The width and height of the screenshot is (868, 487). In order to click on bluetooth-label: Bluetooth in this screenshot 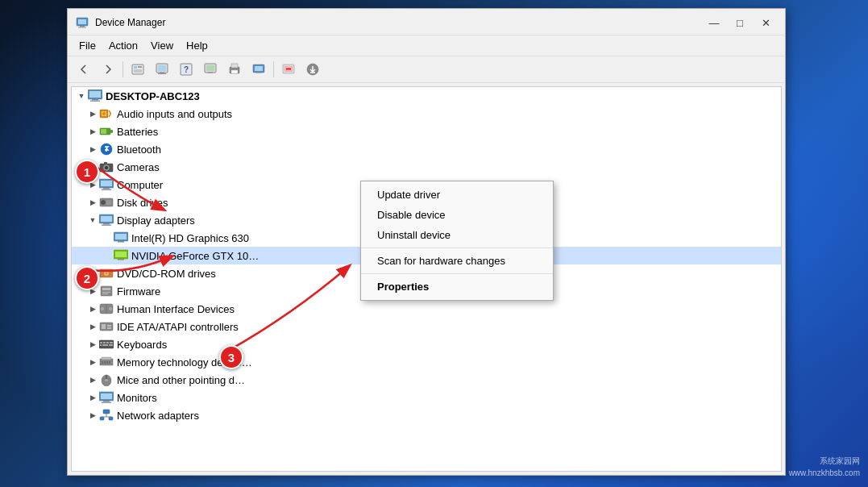, I will do `click(139, 150)`.